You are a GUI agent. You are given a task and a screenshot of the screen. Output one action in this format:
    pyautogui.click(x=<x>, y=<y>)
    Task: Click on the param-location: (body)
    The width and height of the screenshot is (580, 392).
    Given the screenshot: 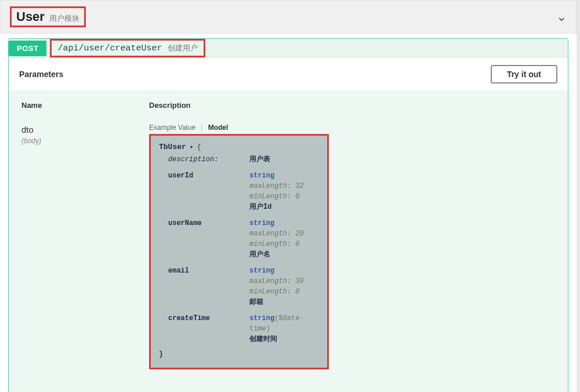 What is the action you would take?
    pyautogui.click(x=85, y=141)
    